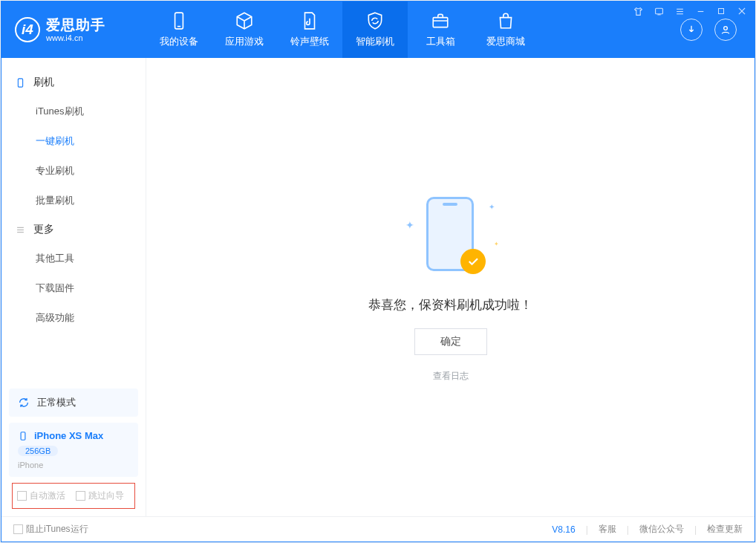 The height and width of the screenshot is (543, 756). Describe the element at coordinates (74, 449) in the screenshot. I see `device-panel: 正常模式 iPhone XS Max 256GB iPhone 自动激活 跳过向…` at that location.